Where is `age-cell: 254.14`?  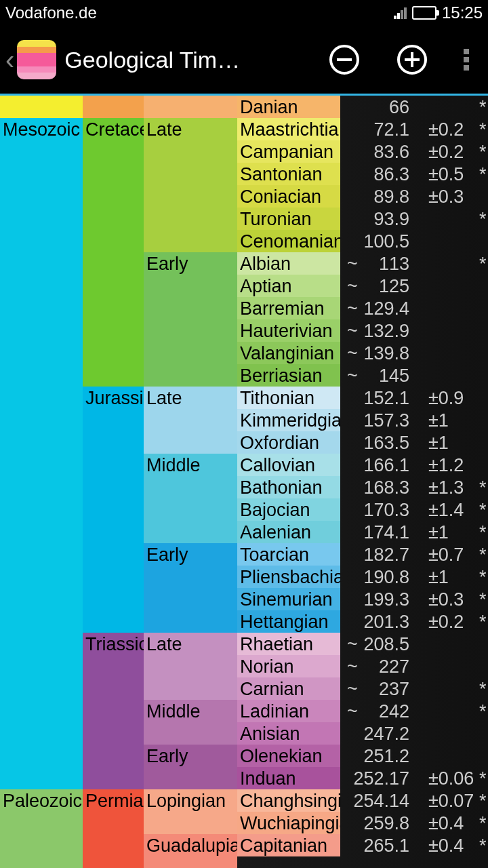 age-cell: 254.14 is located at coordinates (378, 800).